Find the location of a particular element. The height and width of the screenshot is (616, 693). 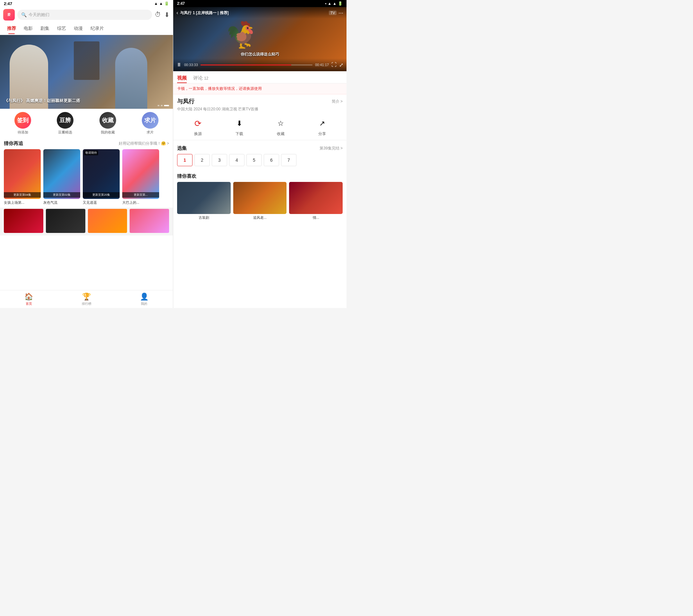

action-buttons: ⟳ 换源 ⬇ 下载 ☆ 收藏 ↗ 分享 is located at coordinates (260, 127).